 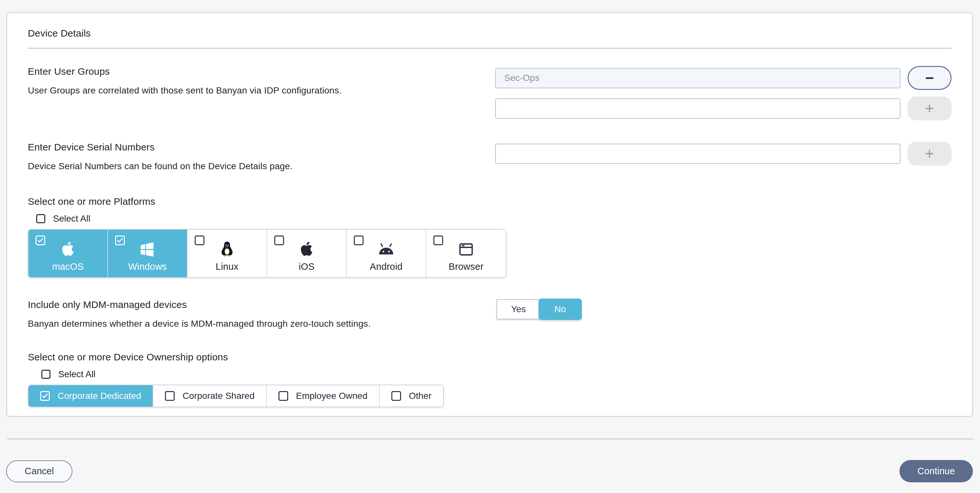 I want to click on continue-button: Continue, so click(x=936, y=471).